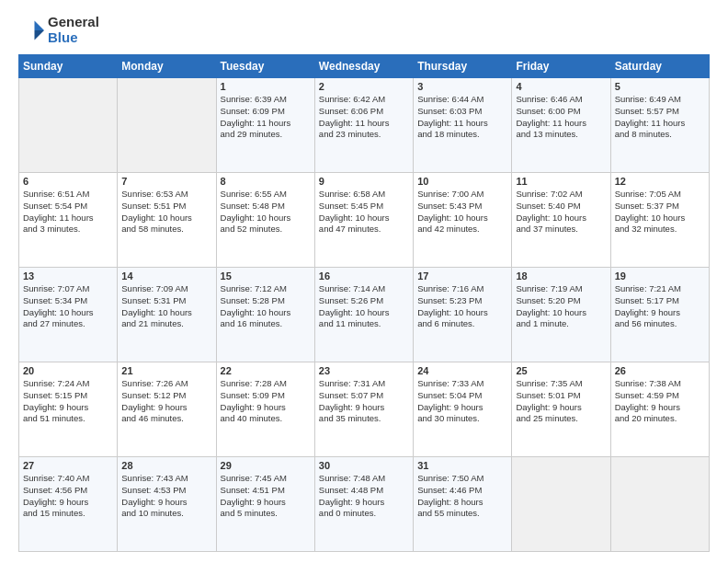  What do you see at coordinates (266, 497) in the screenshot?
I see `day-detail: Sunrise: 7:45 AM Sunset: 4:51 PM Dayligh…` at bounding box center [266, 497].